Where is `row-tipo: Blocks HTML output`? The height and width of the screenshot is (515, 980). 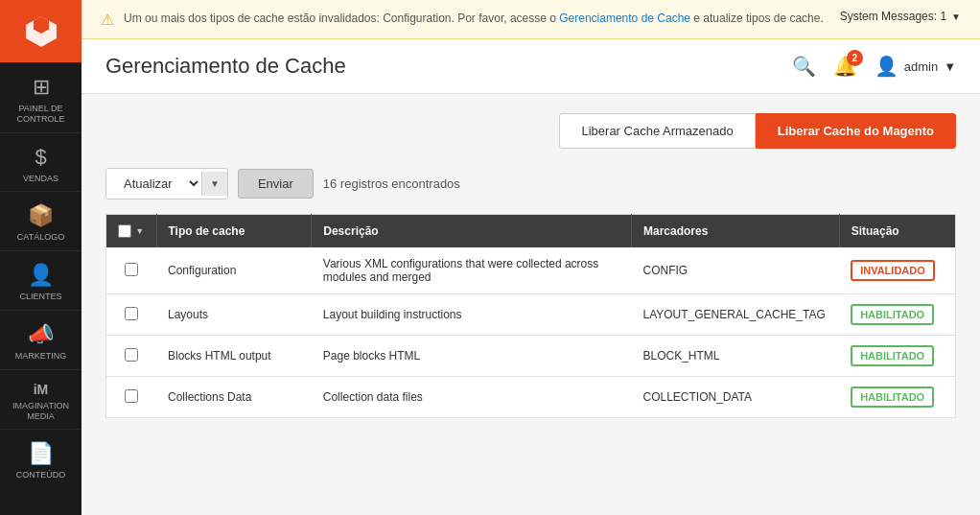
row-tipo: Blocks HTML output is located at coordinates (234, 357).